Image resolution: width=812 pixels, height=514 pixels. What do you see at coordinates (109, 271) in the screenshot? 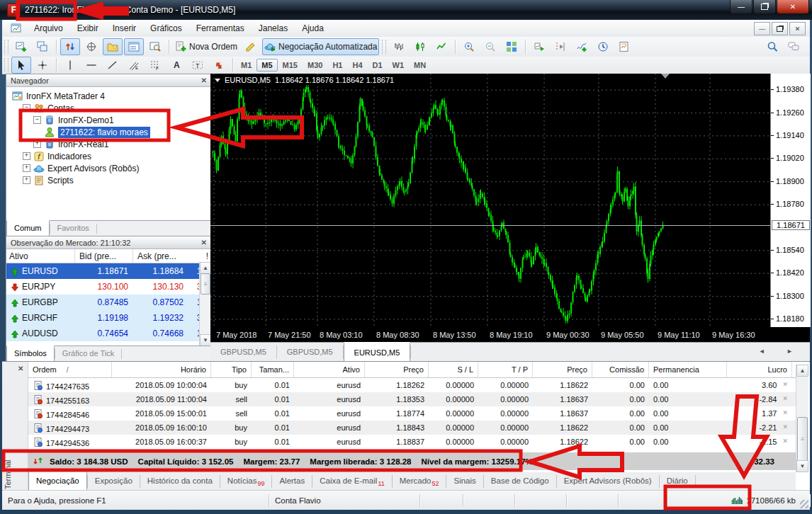
I see `market-watch-row: EURUSD1.186711.1868413` at bounding box center [109, 271].